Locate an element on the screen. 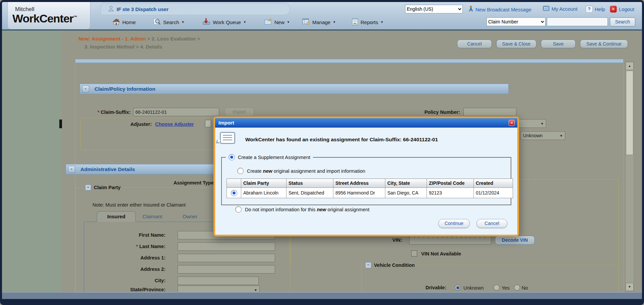 The width and height of the screenshot is (644, 305). drivable-yes-radio is located at coordinates (497, 288).